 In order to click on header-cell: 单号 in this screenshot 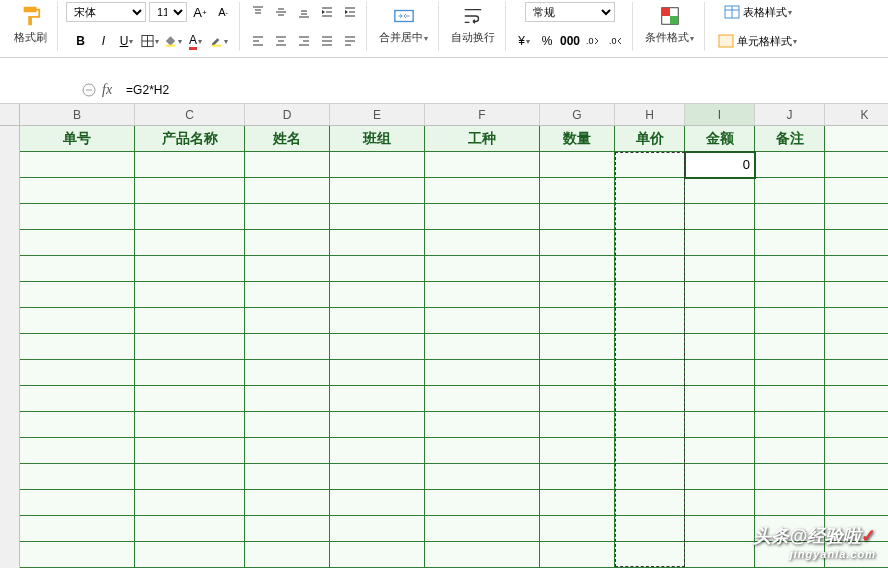, I will do `click(78, 139)`.